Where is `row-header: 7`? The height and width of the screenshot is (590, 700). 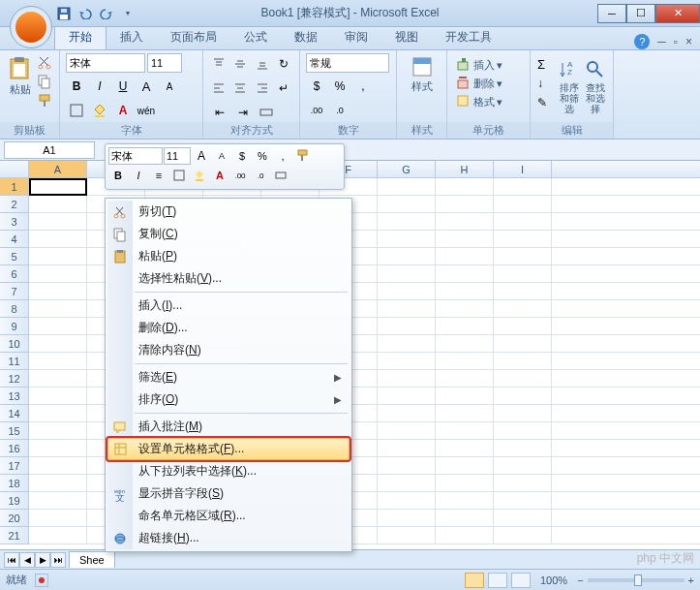 row-header: 7 is located at coordinates (15, 292).